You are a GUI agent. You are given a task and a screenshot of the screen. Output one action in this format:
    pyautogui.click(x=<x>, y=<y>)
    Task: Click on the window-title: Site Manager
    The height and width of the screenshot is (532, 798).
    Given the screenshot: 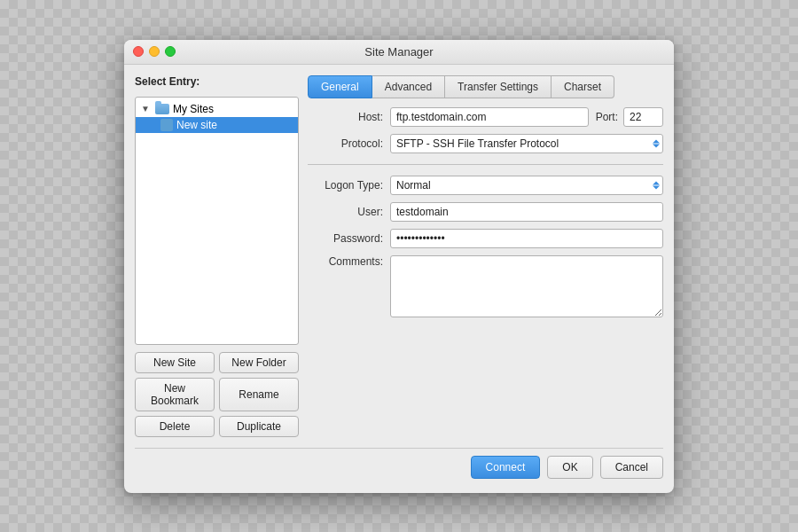 What is the action you would take?
    pyautogui.click(x=399, y=51)
    